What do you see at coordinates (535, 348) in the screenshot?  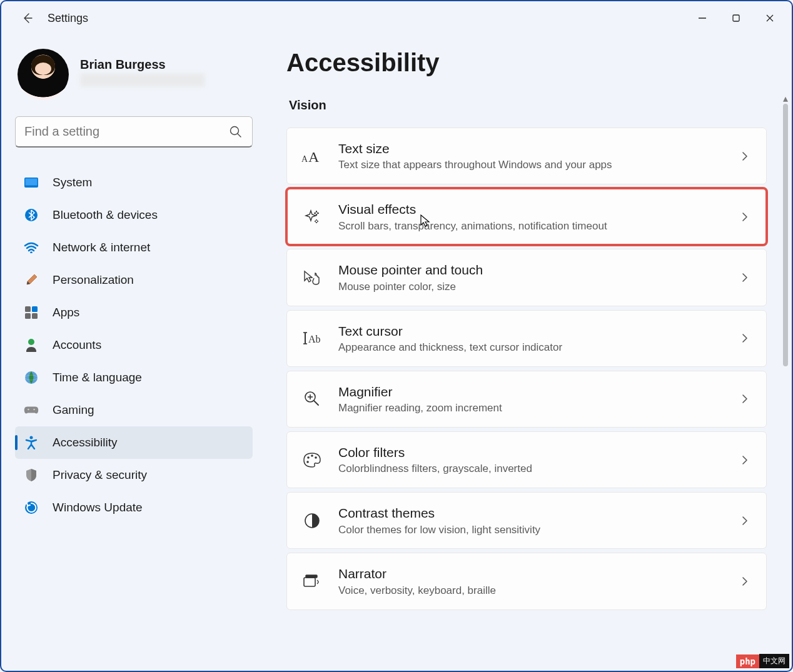 I see `card-subtitle: Appearance and thickness, text cursor in…` at bounding box center [535, 348].